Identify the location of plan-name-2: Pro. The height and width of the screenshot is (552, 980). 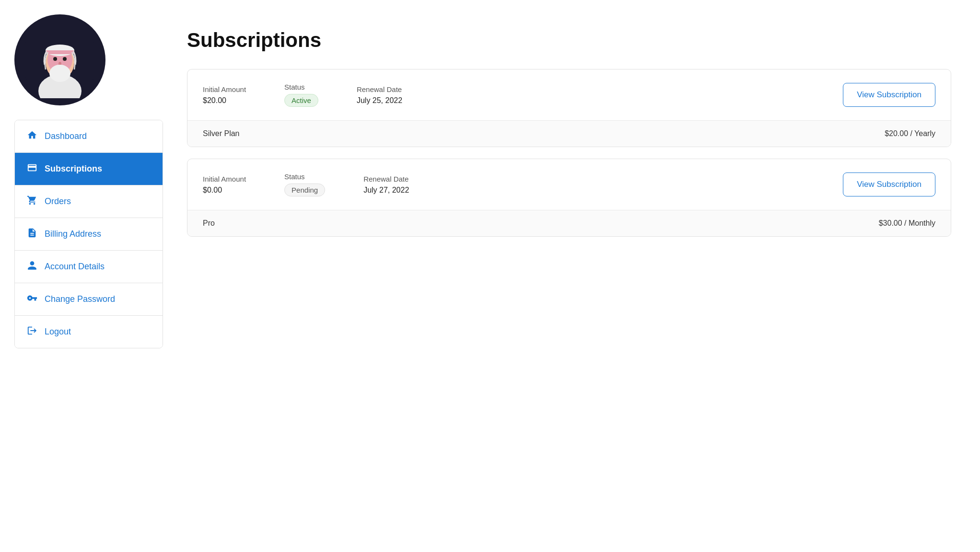
(209, 223).